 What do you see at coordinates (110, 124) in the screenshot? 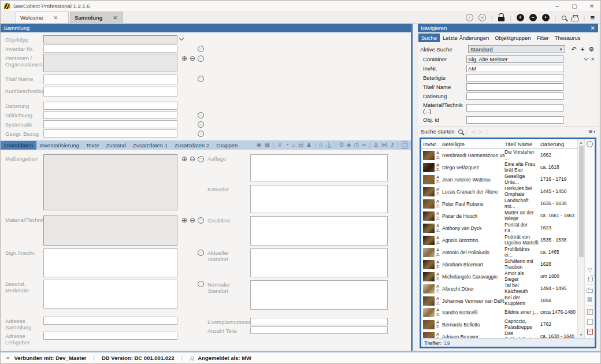
I see `field-systematik` at bounding box center [110, 124].